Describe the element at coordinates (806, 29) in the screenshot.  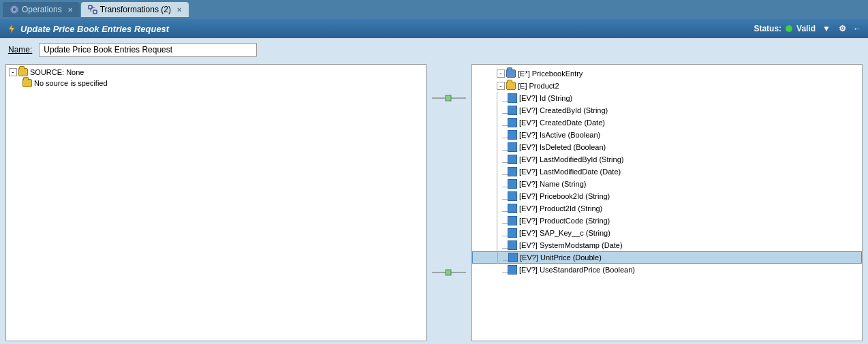
I see `status-value: Valid` at that location.